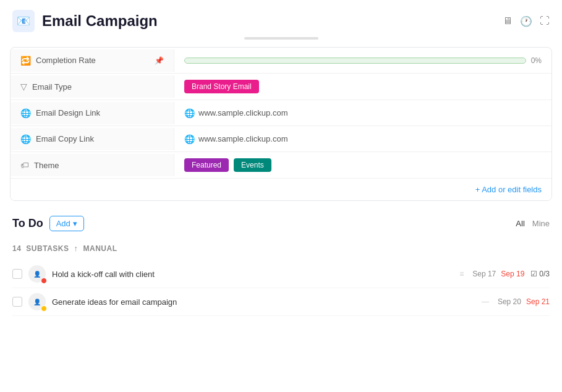 The height and width of the screenshot is (392, 562). Describe the element at coordinates (17, 249) in the screenshot. I see `subtask-count: 14` at that location.